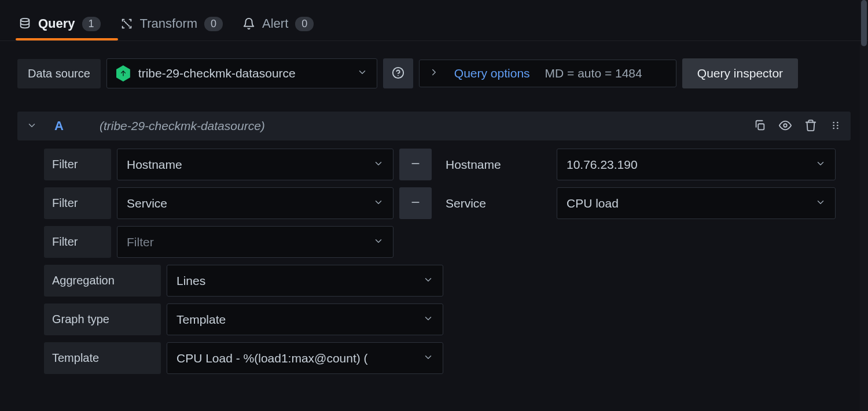 Image resolution: width=868 pixels, height=411 pixels. Describe the element at coordinates (785, 126) in the screenshot. I see `toggle-visibility-button` at that location.